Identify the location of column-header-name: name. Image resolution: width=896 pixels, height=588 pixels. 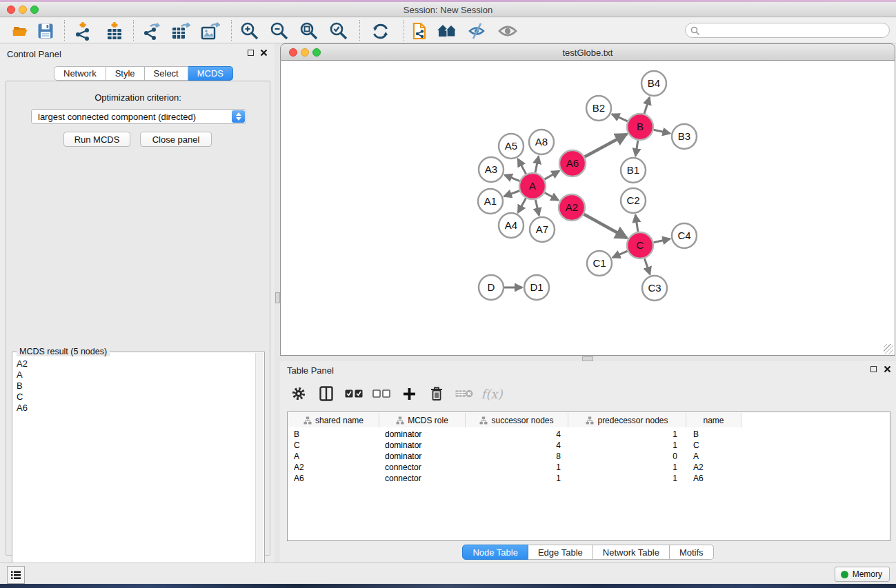
(714, 420).